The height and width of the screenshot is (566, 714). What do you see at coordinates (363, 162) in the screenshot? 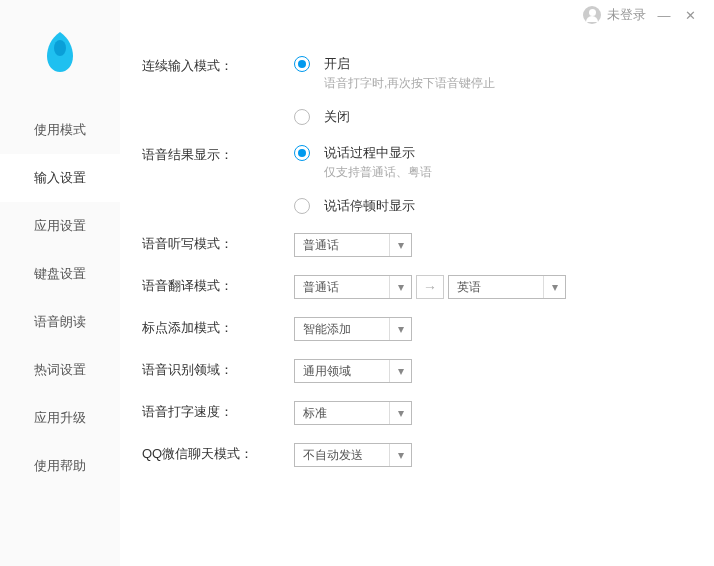
I see `option-display-during: 说话过程中显示 仅支持普通话、粤语` at bounding box center [363, 162].